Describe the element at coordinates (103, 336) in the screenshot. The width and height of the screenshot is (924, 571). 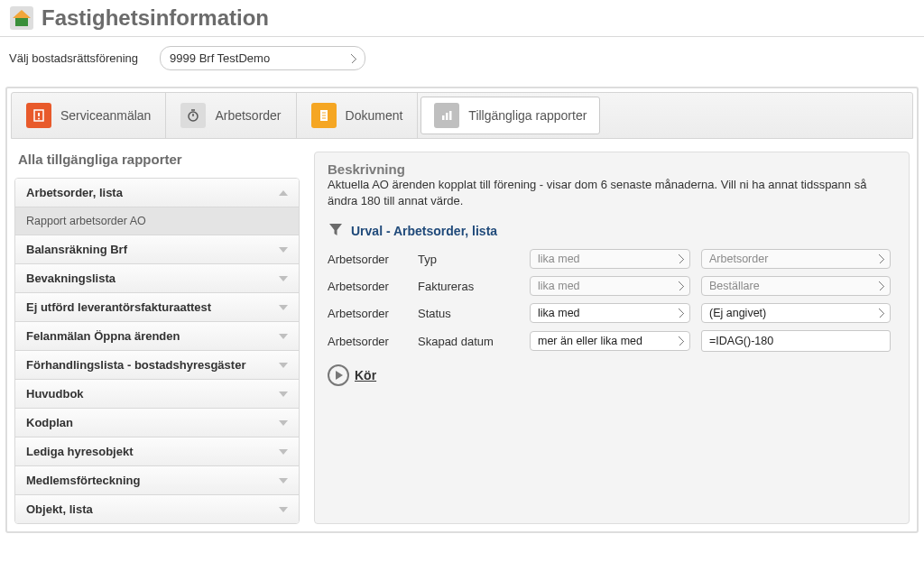
I see `acc-item-label: Felanmälan Öppna ärenden` at that location.